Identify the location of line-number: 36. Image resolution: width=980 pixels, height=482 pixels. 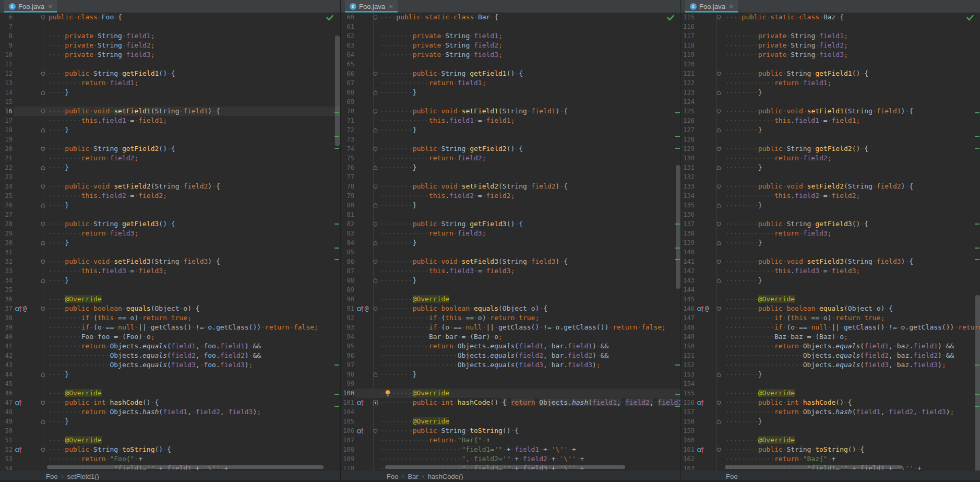
(6, 299).